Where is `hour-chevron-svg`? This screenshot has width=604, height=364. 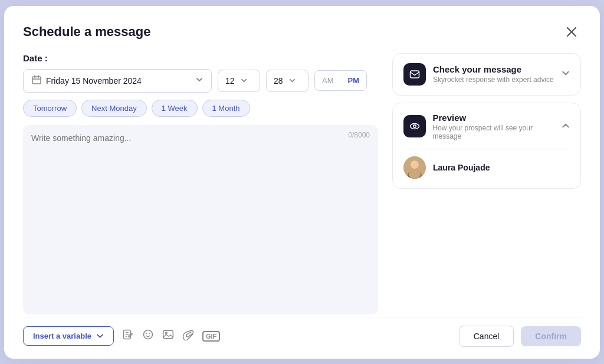 hour-chevron-svg is located at coordinates (244, 80).